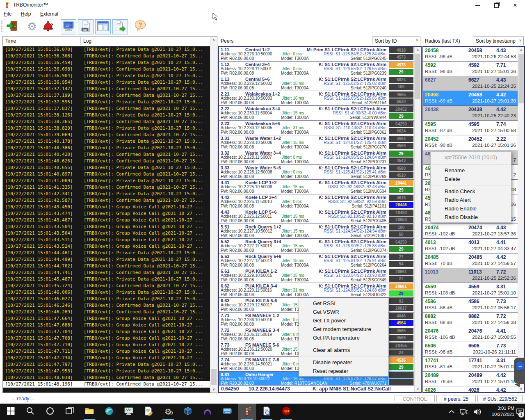  What do you see at coordinates (213, 215) in the screenshot?
I see `log-scrollbar: ∧ ∨` at bounding box center [213, 215].